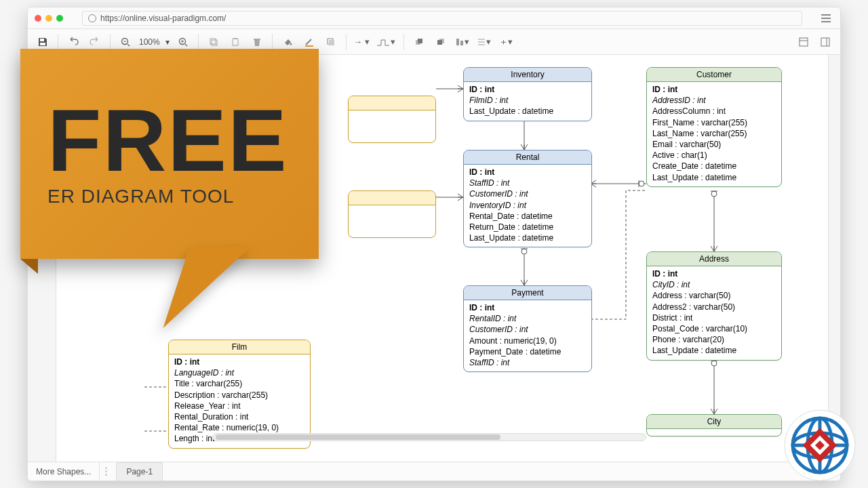 The width and height of the screenshot is (868, 488). What do you see at coordinates (163, 18) in the screenshot?
I see `url-text: https://online.visual-paradigm.com/` at bounding box center [163, 18].